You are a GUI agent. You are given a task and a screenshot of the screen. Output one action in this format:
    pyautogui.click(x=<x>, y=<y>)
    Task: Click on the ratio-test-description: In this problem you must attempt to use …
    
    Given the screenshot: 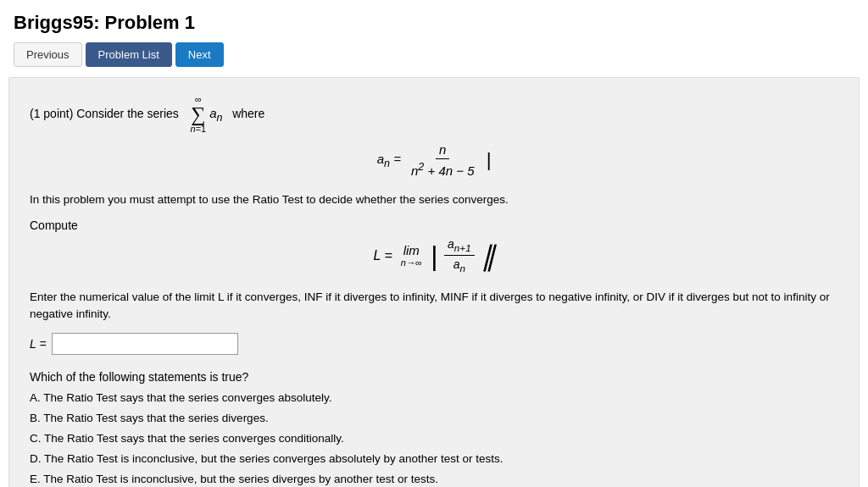 What is the action you would take?
    pyautogui.click(x=434, y=200)
    